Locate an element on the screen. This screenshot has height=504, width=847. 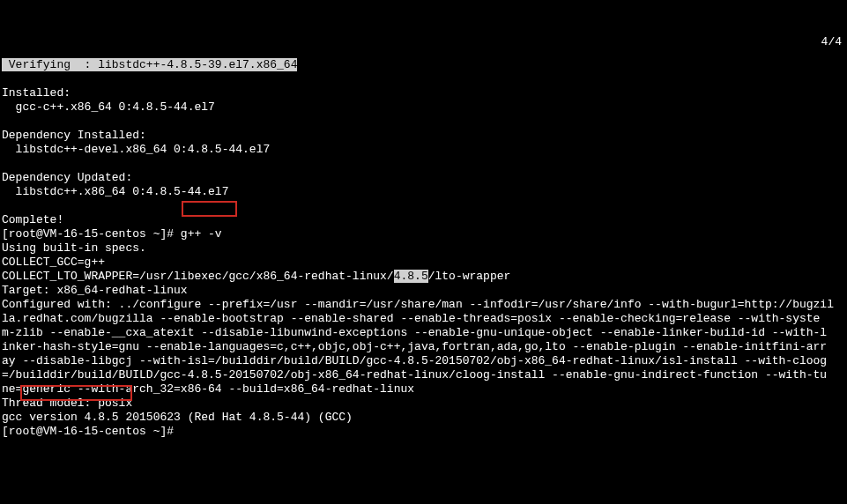
specs-line: Using built-in specs. is located at coordinates (74, 248).